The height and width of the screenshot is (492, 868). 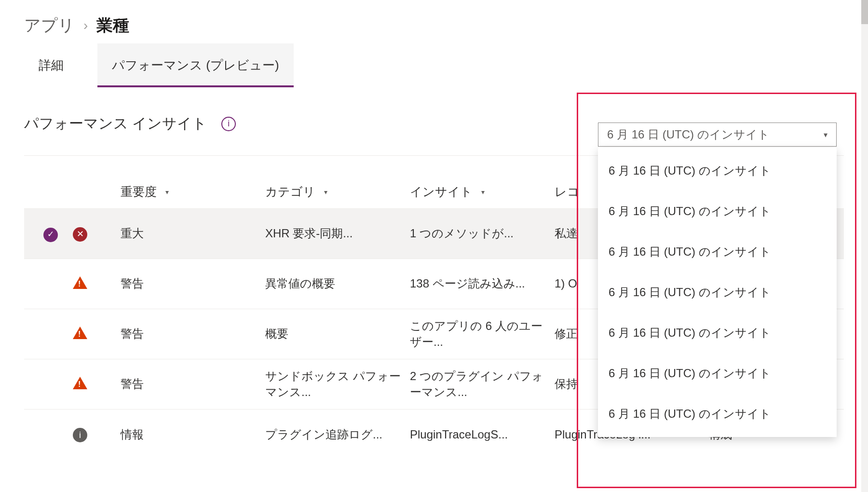 What do you see at coordinates (718, 135) in the screenshot?
I see `date-dropdown-button: 6 月 16 日 (UTC) のインサイト ▾` at bounding box center [718, 135].